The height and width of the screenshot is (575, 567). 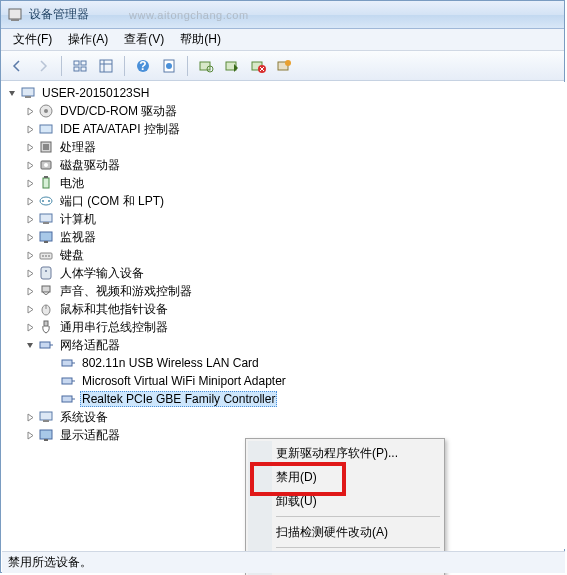 What do you see at coordinates (15, 15) in the screenshot?
I see `app-icon` at bounding box center [15, 15].